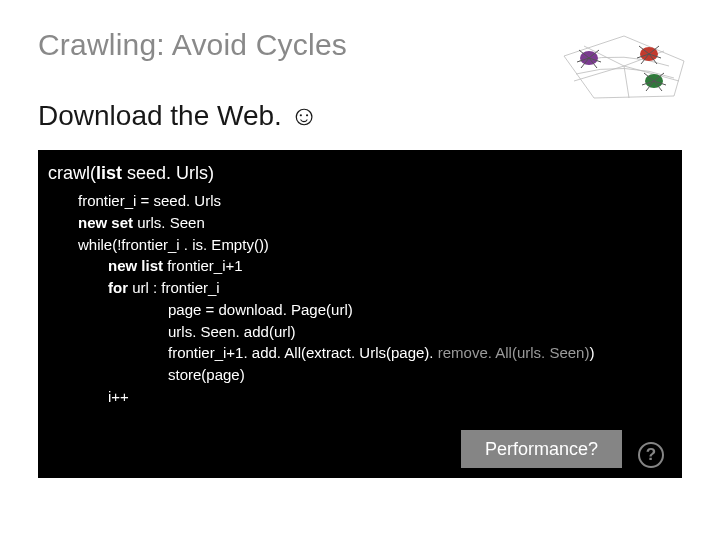 The width and height of the screenshot is (720, 540). What do you see at coordinates (542, 449) in the screenshot?
I see `performance-callout: Performance?` at bounding box center [542, 449].